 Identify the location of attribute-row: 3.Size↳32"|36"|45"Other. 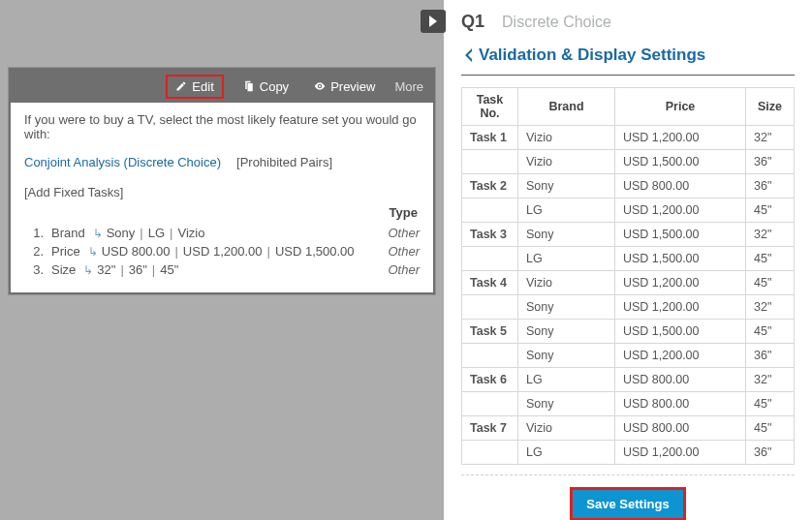
(222, 269).